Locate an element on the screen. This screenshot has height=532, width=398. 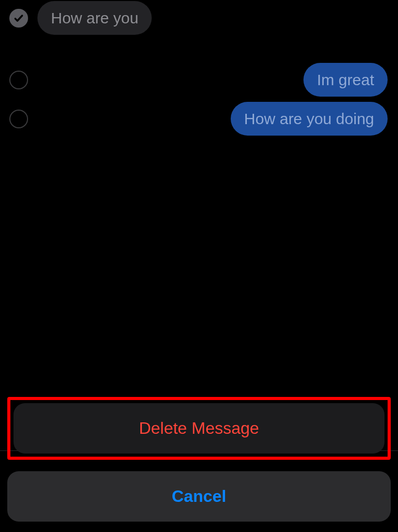
checkmark-icon is located at coordinates (19, 18).